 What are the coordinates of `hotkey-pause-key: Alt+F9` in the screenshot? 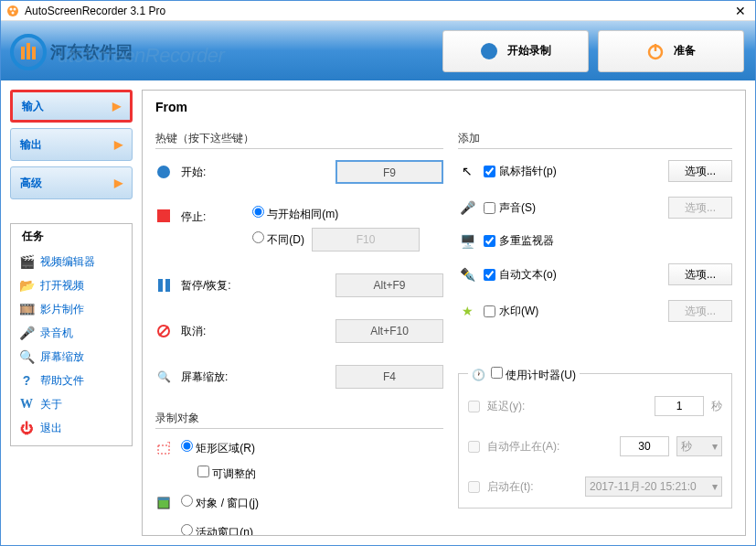 It's located at (389, 285).